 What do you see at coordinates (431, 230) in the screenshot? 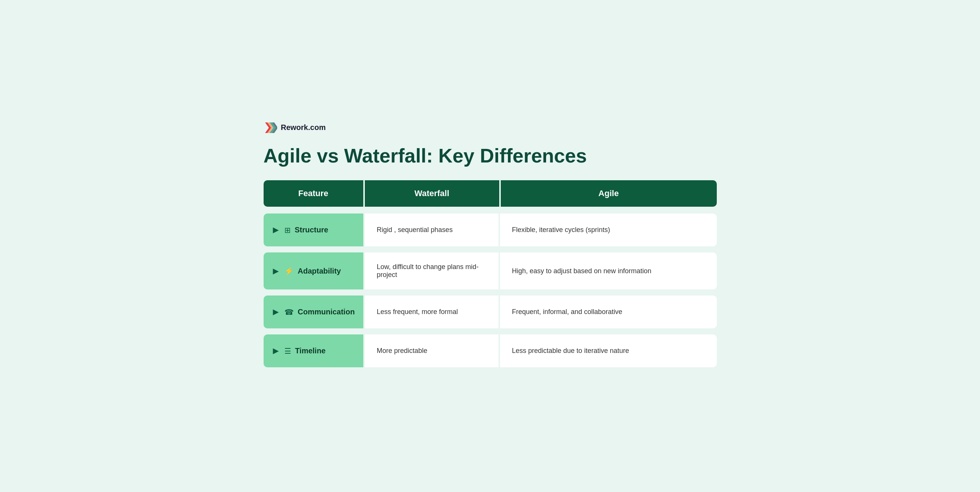
I see `waterfall-cell: Rigid , sequential phases` at bounding box center [431, 230].